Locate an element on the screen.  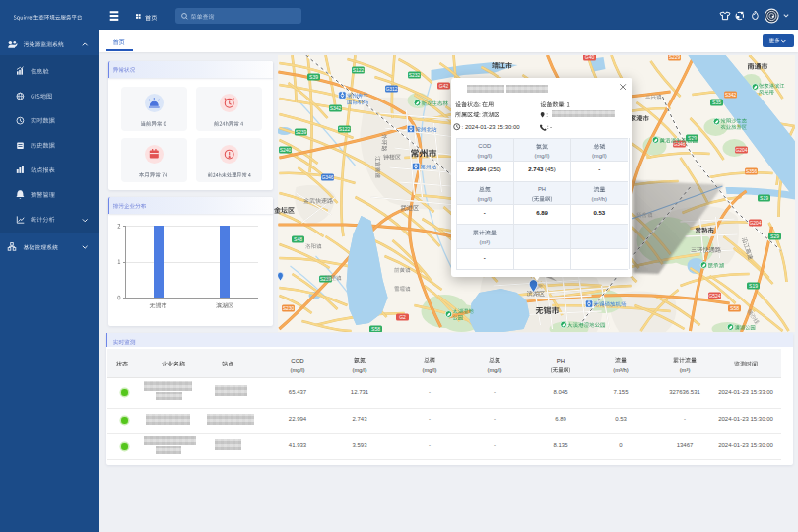
svg-text: S229 is located at coordinates (674, 57).